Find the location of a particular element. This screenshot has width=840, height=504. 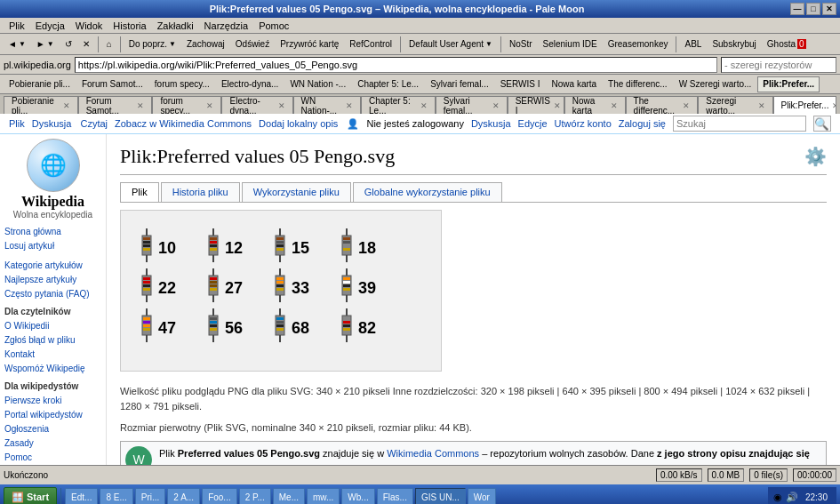

sidebar-link-contact: Kontakt is located at coordinates (53, 355).